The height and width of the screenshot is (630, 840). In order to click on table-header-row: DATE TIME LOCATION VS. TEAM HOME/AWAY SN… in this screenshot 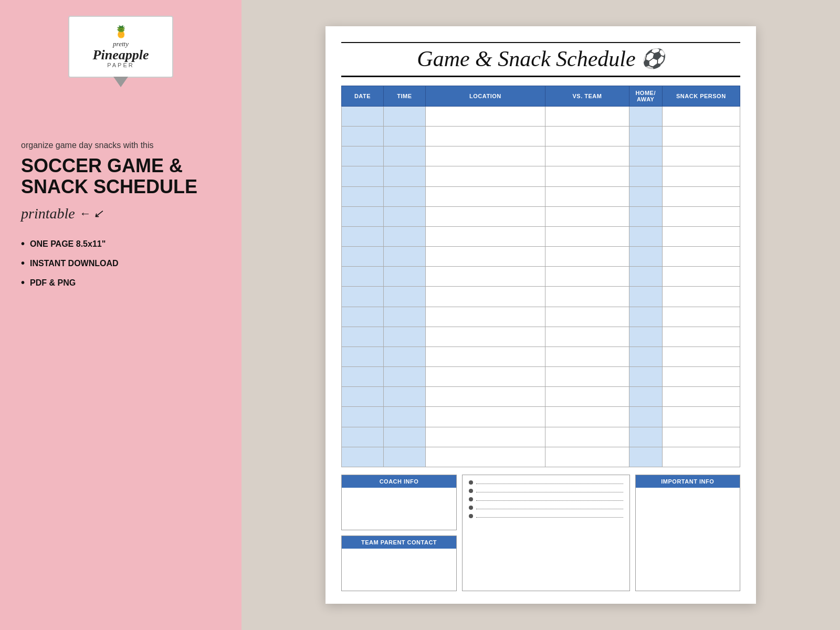, I will do `click(541, 97)`.